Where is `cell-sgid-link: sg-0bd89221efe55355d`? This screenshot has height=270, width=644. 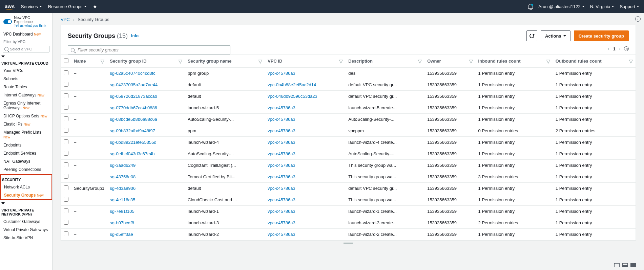
cell-sgid-link: sg-0bd89221efe55355d is located at coordinates (133, 142).